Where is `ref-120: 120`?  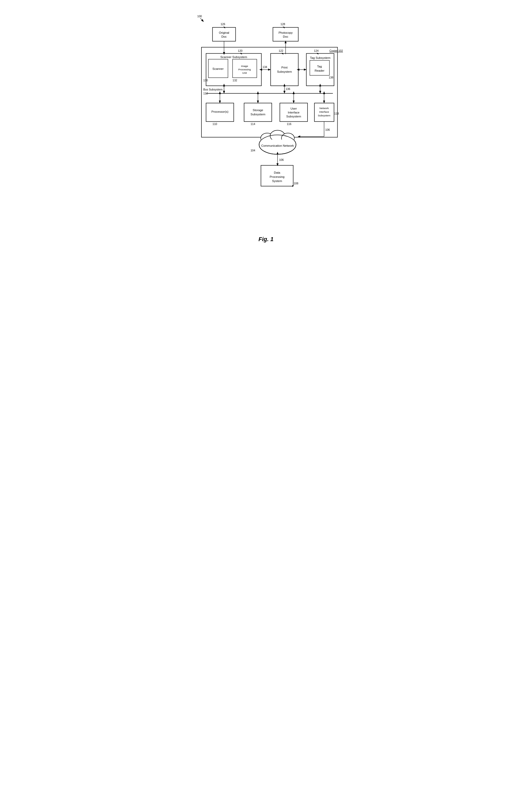
ref-120: 120 is located at coordinates (240, 51).